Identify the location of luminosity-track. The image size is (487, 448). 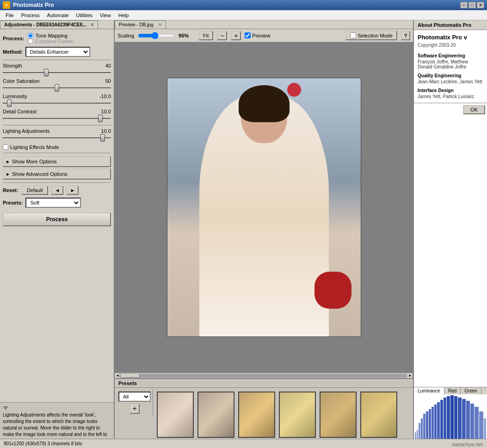
(57, 103).